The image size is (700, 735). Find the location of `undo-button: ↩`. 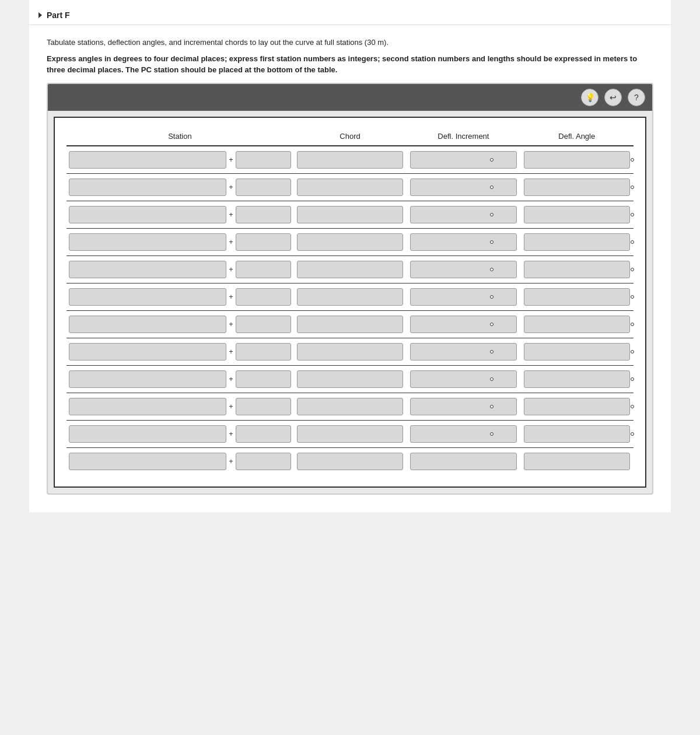

undo-button: ↩ is located at coordinates (613, 97).